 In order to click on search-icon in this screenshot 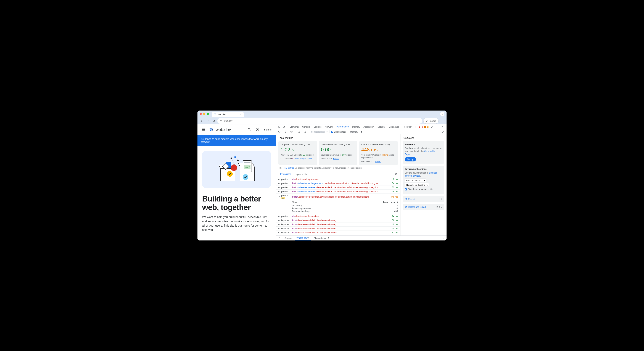, I will do `click(249, 130)`.